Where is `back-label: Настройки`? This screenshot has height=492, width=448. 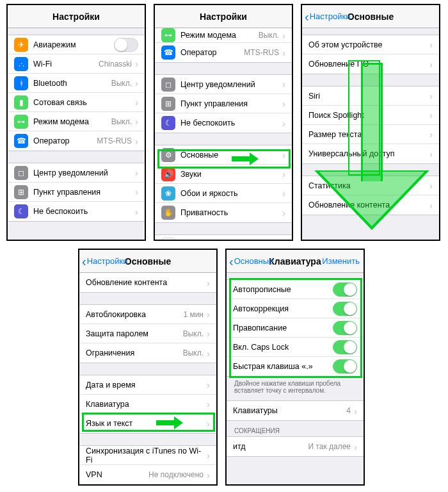
back-label: Настройки is located at coordinates (108, 261).